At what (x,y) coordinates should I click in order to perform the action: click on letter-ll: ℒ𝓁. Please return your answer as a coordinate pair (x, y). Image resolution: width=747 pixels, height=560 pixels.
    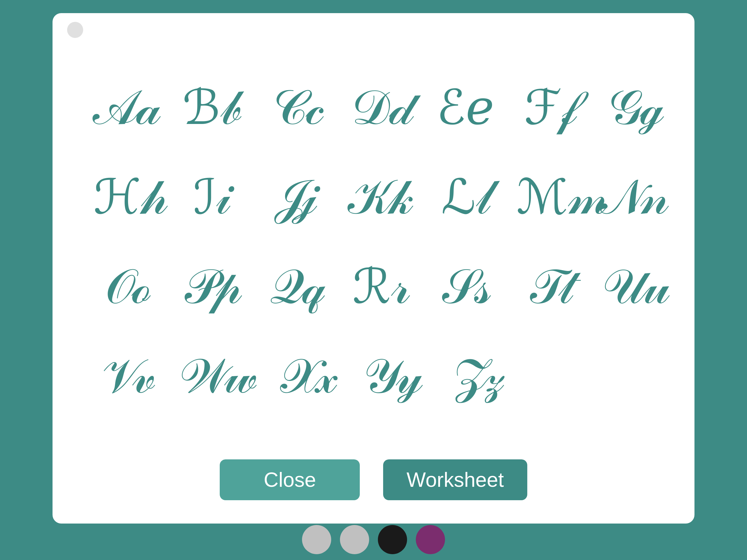
    Looking at the image, I should click on (465, 197).